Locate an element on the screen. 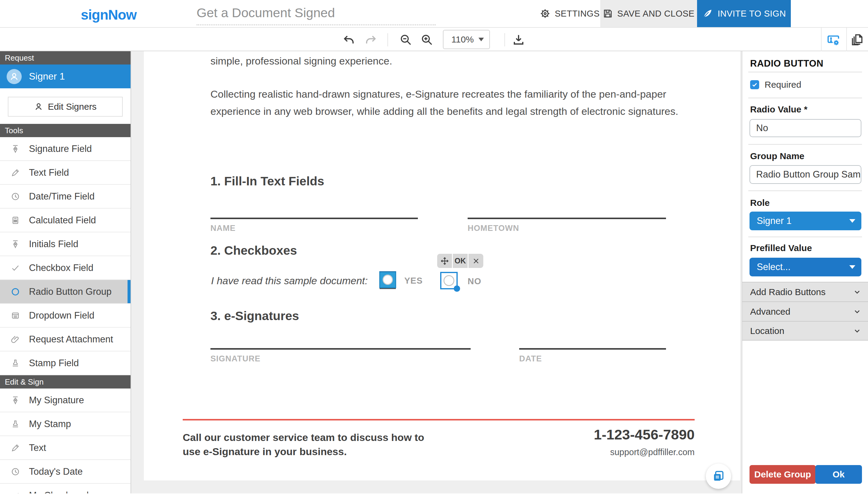  ok-button: Ok is located at coordinates (839, 474).